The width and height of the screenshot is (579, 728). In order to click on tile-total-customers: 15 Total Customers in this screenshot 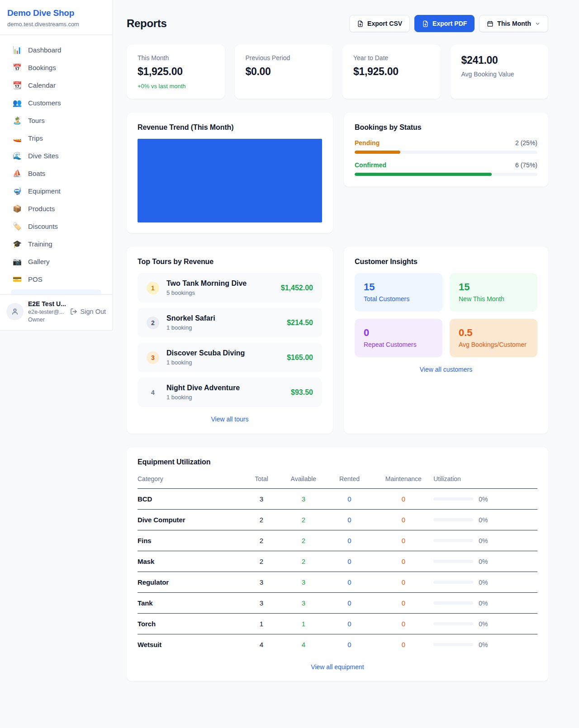, I will do `click(399, 292)`.